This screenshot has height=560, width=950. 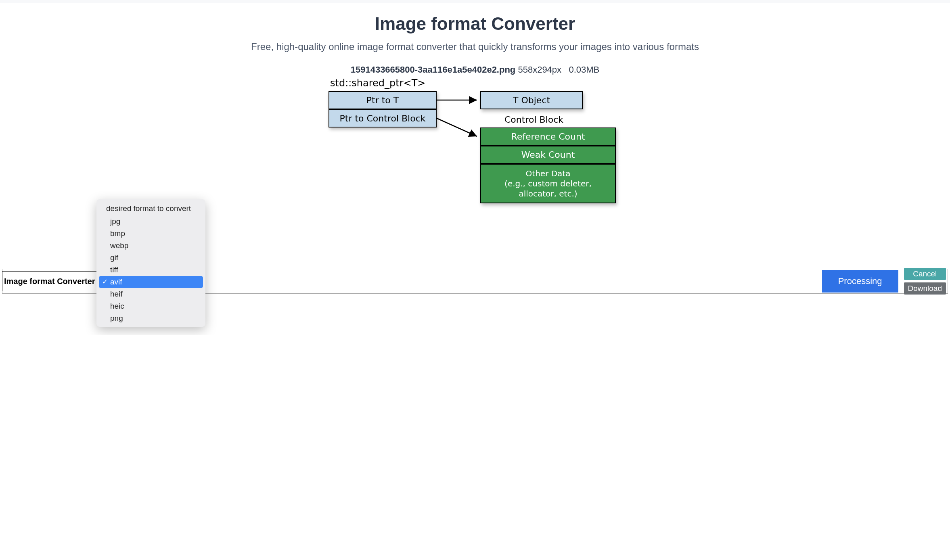 What do you see at coordinates (475, 24) in the screenshot?
I see `page-title: Image format Converter` at bounding box center [475, 24].